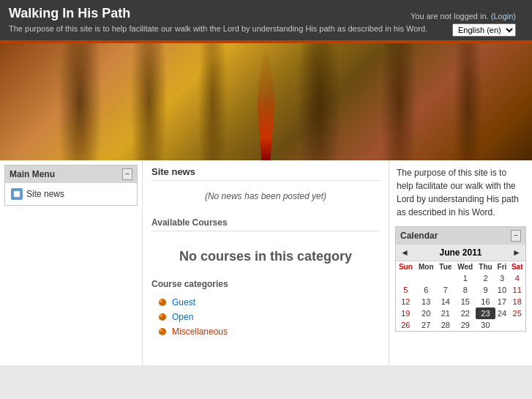  I want to click on calendar-day: 3, so click(502, 278).